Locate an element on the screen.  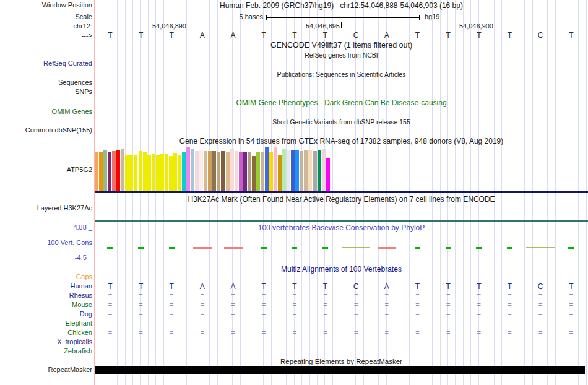
ruler-tick is located at coordinates (188, 25).